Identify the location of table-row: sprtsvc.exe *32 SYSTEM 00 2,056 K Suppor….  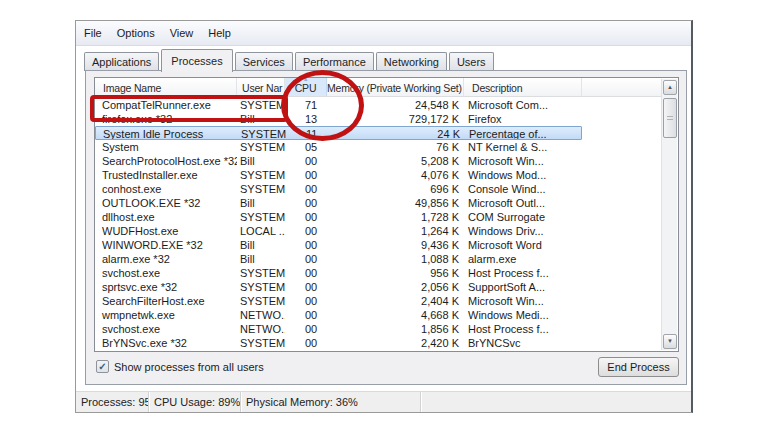
(338, 287).